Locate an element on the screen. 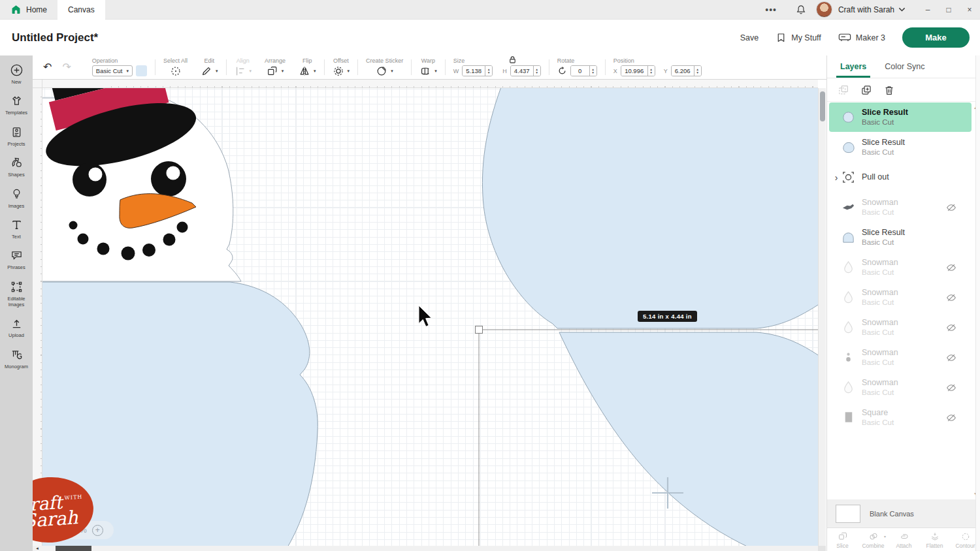 The height and width of the screenshot is (551, 980). edit-pencil-icon is located at coordinates (206, 71).